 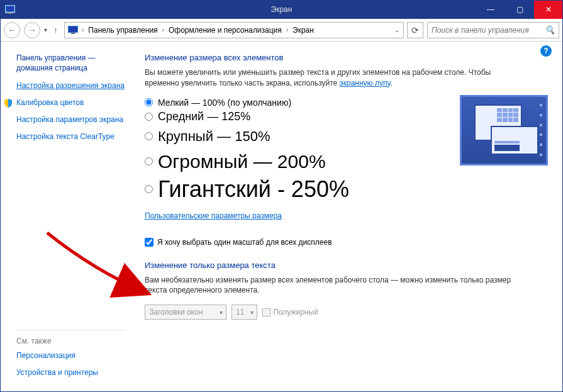 I want to click on breadcrumb-item: Экран, so click(x=303, y=30).